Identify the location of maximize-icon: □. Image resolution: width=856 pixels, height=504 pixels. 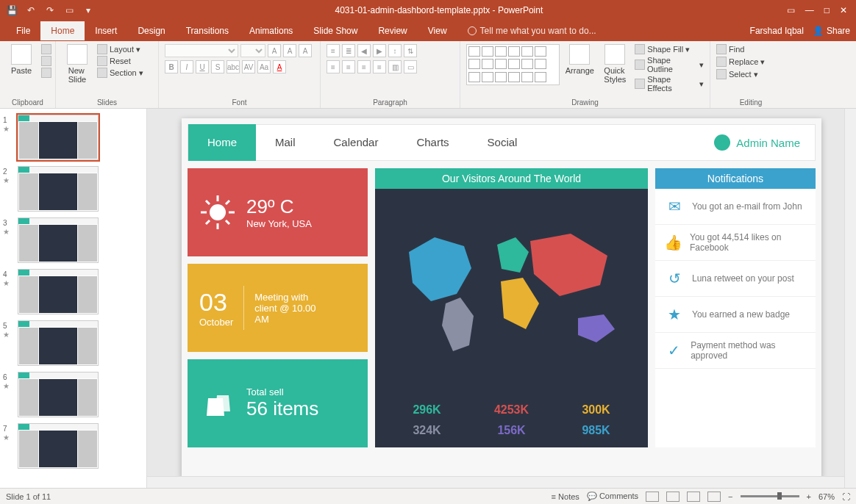
(827, 10).